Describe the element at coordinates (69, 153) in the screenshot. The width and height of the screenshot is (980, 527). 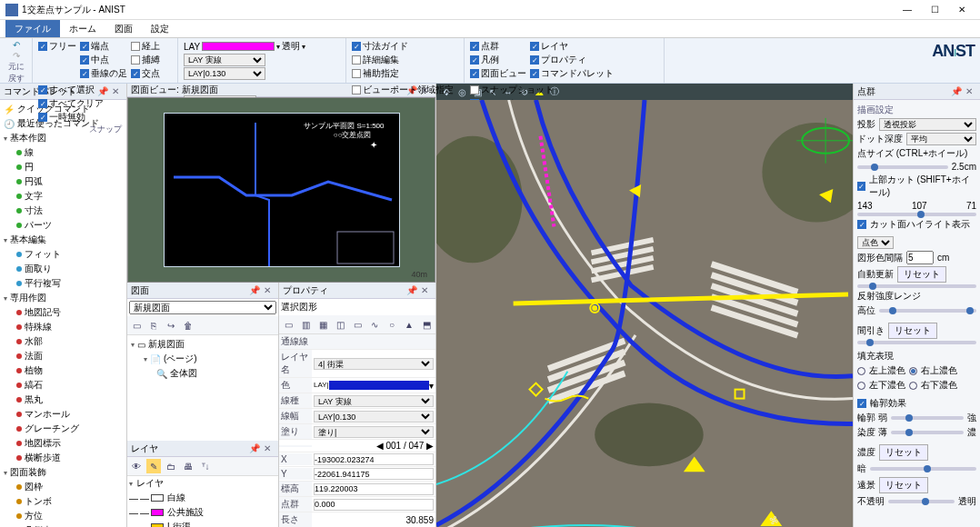
I see `tree-item: 線` at that location.